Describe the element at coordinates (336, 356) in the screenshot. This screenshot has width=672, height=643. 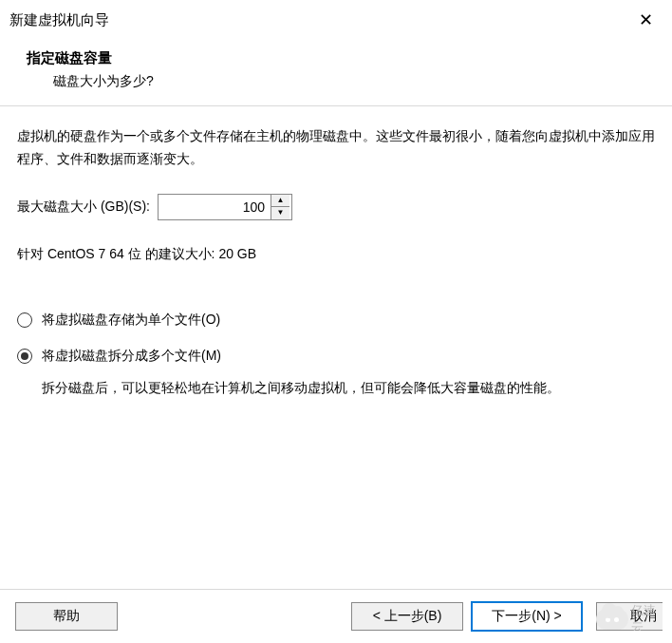
I see `radio-split-files: 将虚拟磁盘拆分成多个文件(M)` at that location.